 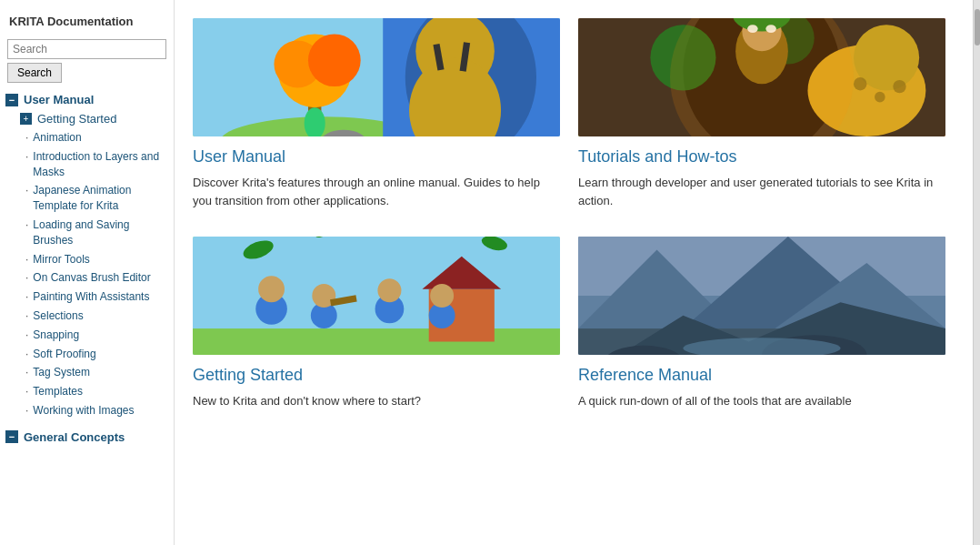 What do you see at coordinates (376, 191) in the screenshot?
I see `card-desc-user-manual: Discover Krita's features through an onl…` at bounding box center [376, 191].